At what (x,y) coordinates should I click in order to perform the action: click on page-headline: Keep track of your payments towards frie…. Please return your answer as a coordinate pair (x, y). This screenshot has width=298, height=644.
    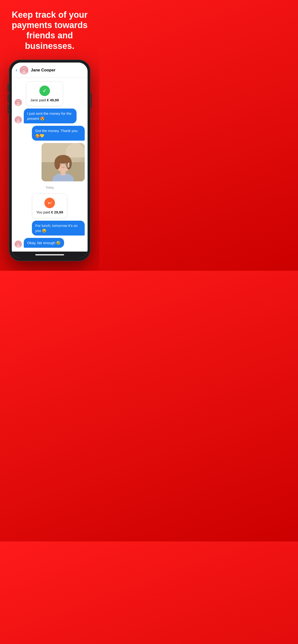
    Looking at the image, I should click on (50, 30).